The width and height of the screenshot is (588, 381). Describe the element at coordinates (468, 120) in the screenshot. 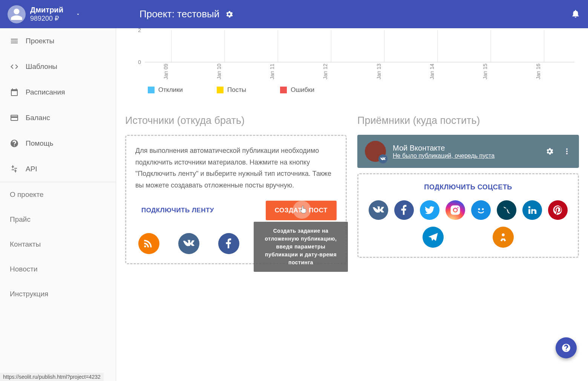

I see `receivers-title: Приёмники (куда постить)` at that location.